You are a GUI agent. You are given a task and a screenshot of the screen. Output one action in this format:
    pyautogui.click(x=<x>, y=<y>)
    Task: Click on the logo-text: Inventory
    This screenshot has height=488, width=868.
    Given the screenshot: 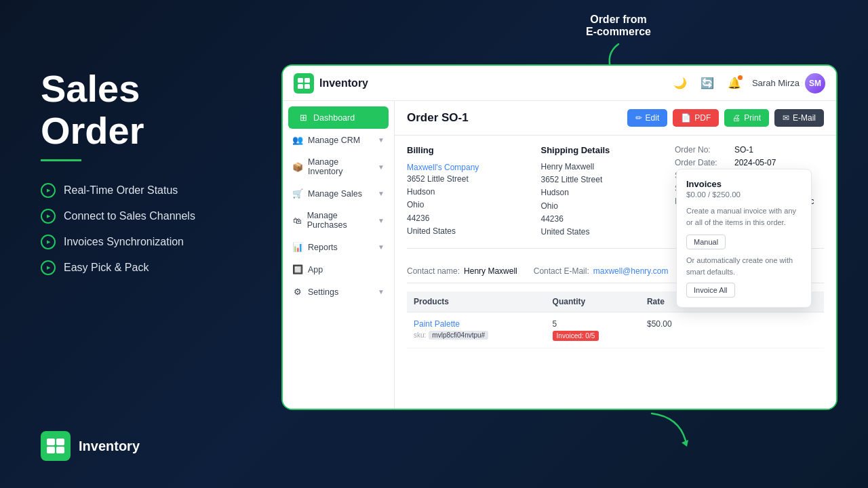 What is the action you would take?
    pyautogui.click(x=344, y=83)
    